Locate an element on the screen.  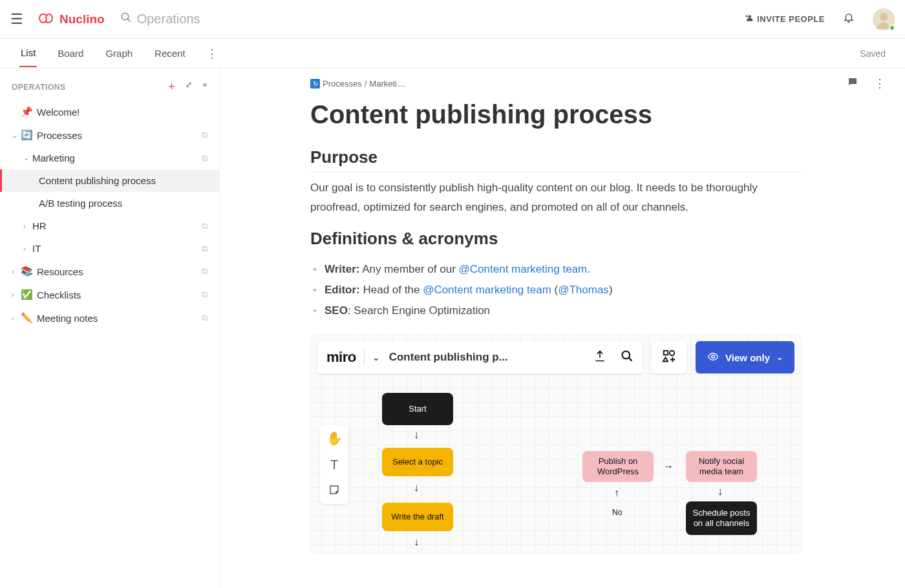
miro-shapes-button is located at coordinates (669, 357).